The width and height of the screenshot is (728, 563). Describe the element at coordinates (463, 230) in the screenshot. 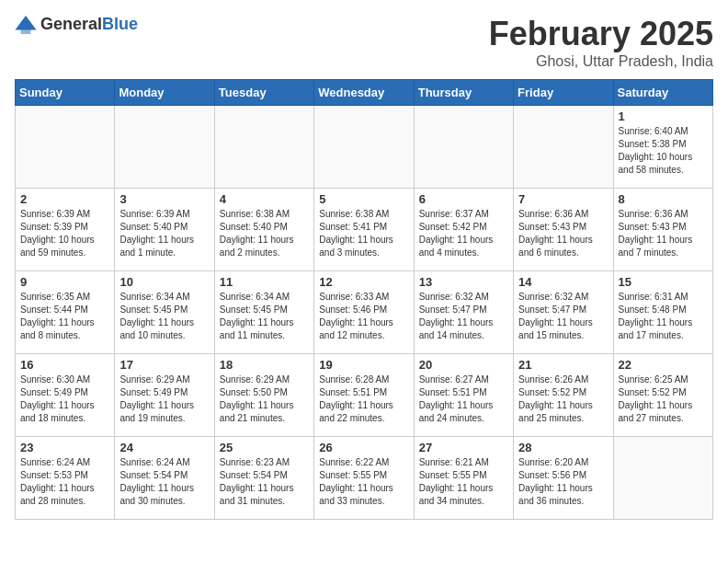

I see `calendar-cell: 6Sunrise: 6:37 AM Sunset: 5:42 PM Daylig…` at that location.